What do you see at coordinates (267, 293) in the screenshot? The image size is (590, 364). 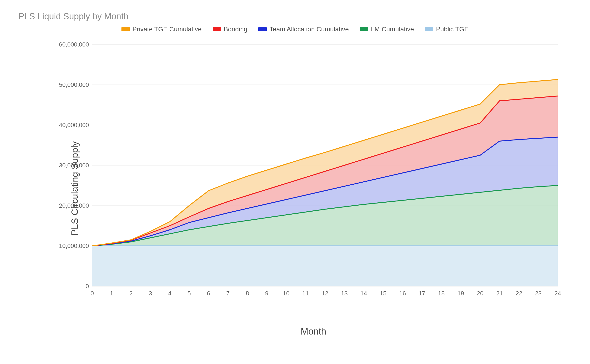 I see `svg-text: 9` at bounding box center [267, 293].